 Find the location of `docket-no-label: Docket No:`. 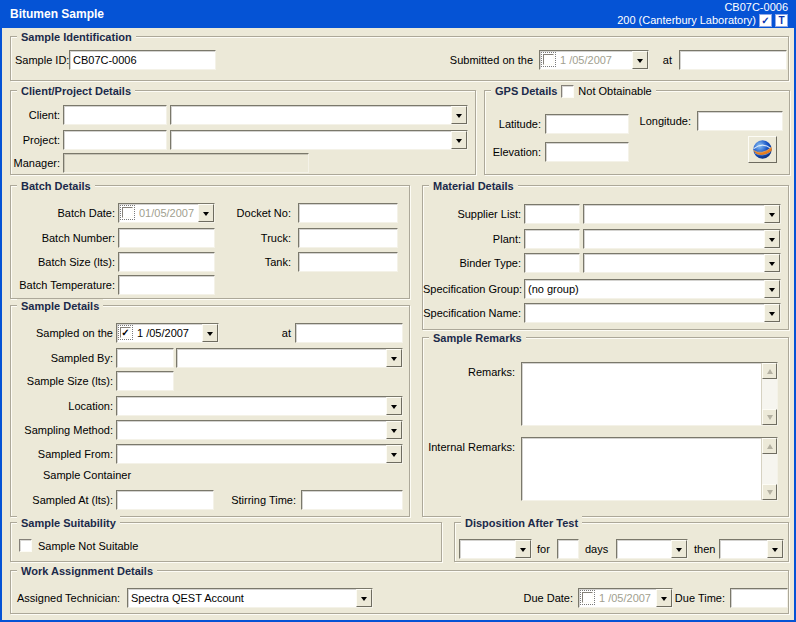

docket-no-label: Docket No: is located at coordinates (250, 213).